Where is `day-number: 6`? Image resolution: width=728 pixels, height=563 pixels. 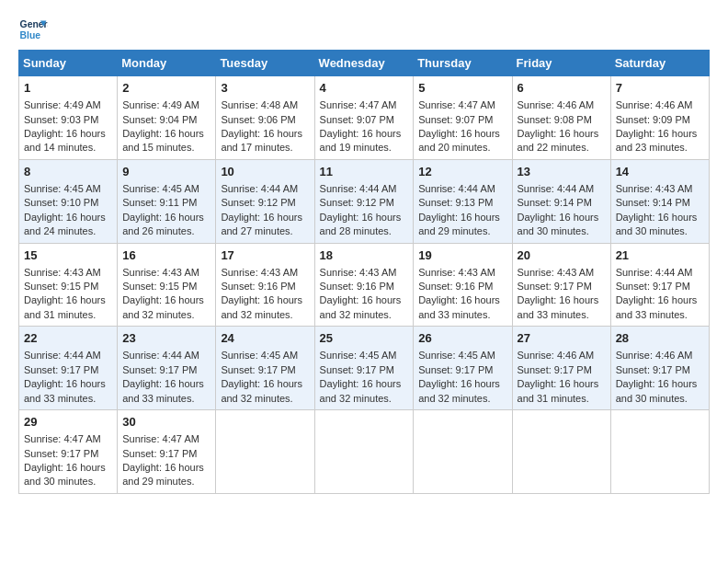
day-number: 6 is located at coordinates (562, 88).